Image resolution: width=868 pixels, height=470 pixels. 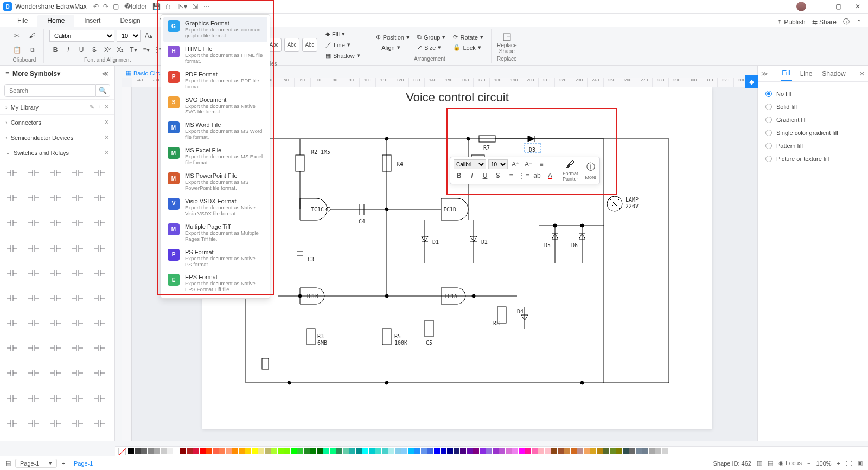 What do you see at coordinates (99, 107) in the screenshot?
I see `add-icon: +` at bounding box center [99, 107].